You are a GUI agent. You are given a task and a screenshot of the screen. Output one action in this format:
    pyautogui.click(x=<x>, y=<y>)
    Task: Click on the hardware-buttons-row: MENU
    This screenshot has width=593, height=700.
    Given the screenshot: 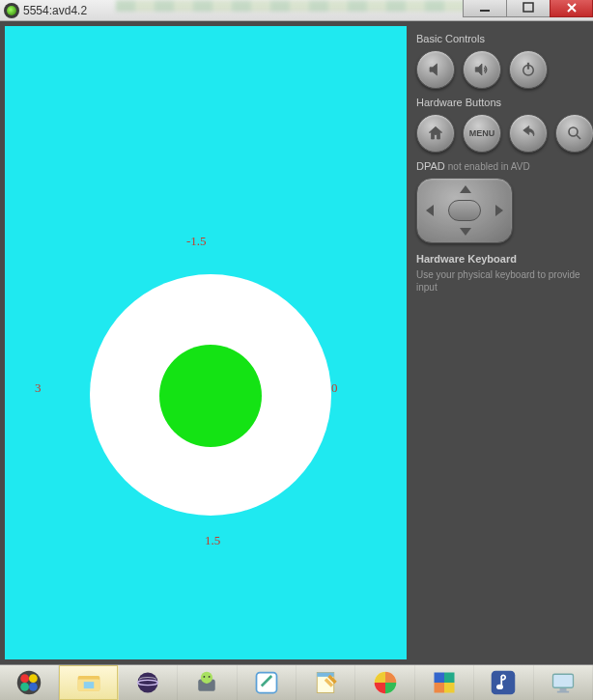 What is the action you would take?
    pyautogui.click(x=504, y=133)
    